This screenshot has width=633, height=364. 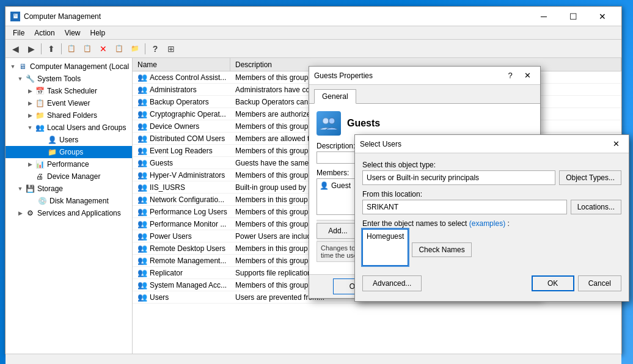 I want to click on list-cell-name: 👥 IIS_IUSRS, so click(x=181, y=187).